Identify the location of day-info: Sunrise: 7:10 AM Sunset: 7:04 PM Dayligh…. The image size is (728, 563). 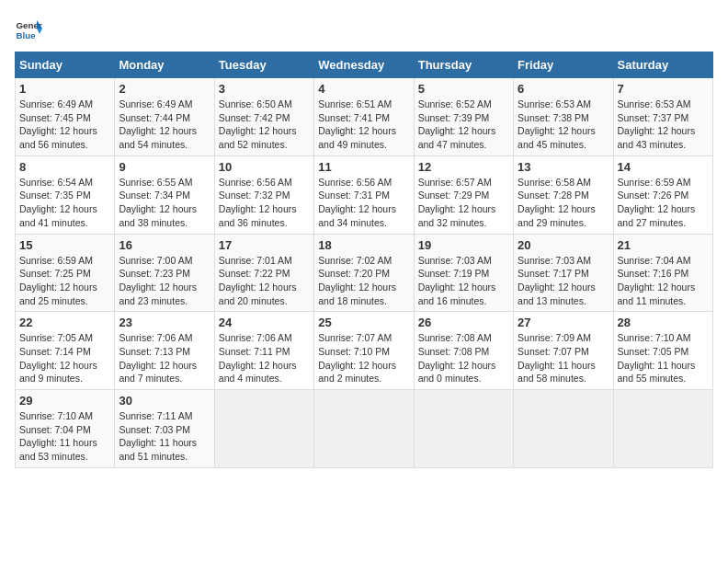
(64, 436).